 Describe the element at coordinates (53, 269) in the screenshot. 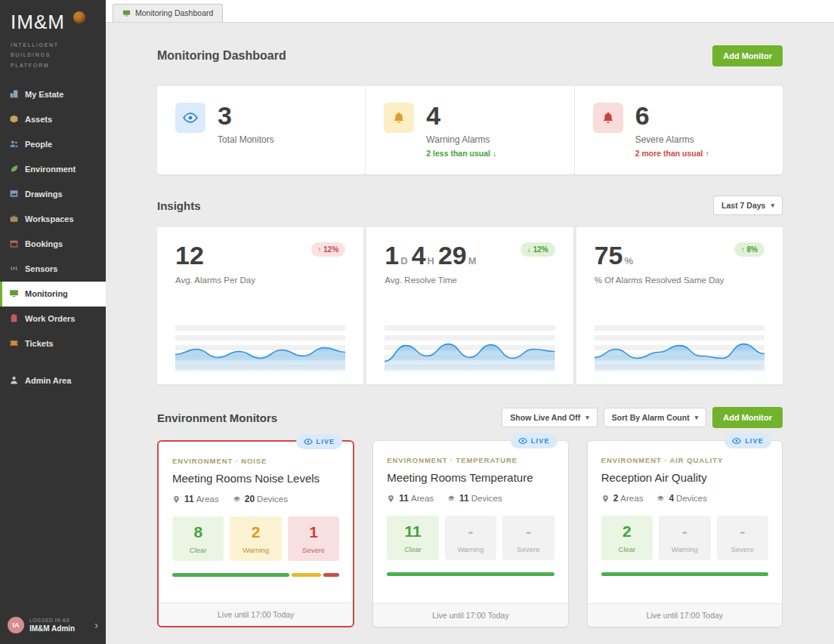

I see `sidebar-item-sensors: Sensors` at that location.